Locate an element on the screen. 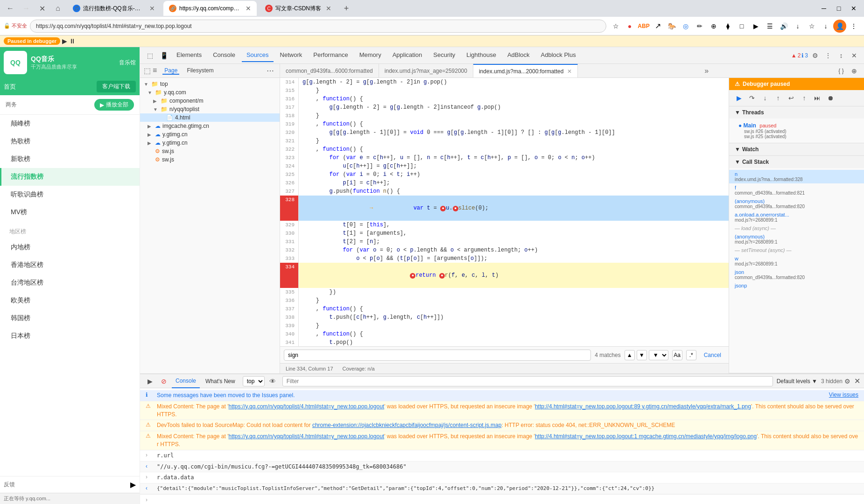  ft-icon1: ⬚ is located at coordinates (148, 71).